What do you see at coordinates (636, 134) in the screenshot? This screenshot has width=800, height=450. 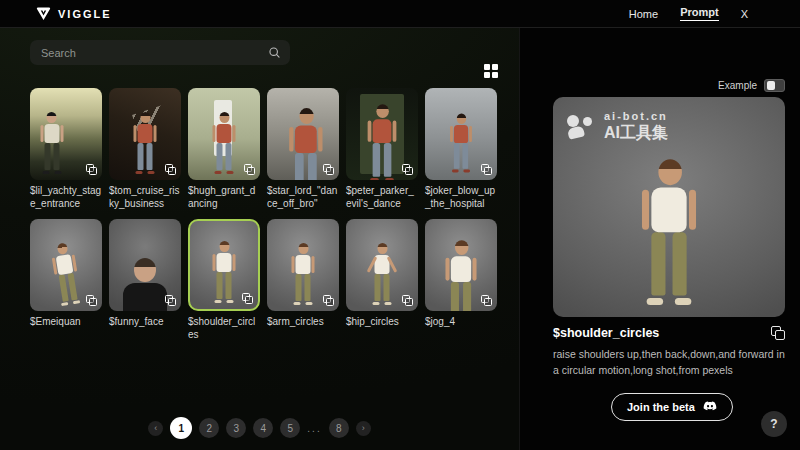 I see `watermark-line2: AI工具集` at bounding box center [636, 134].